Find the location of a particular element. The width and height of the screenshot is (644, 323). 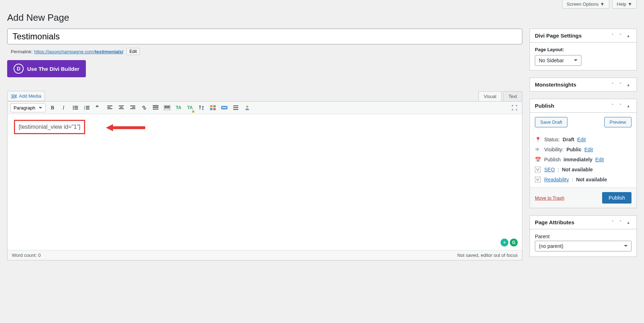

parent-label: Parent is located at coordinates (583, 235).